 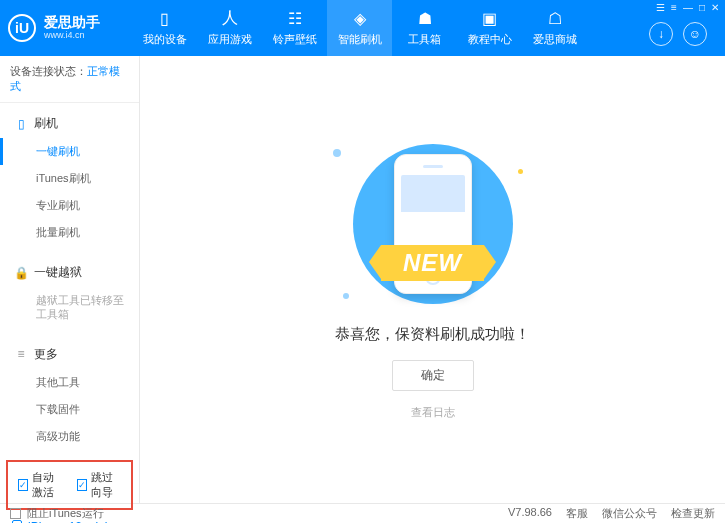 I want to click on tab-apps: 人应用游戏, so click(x=230, y=28).